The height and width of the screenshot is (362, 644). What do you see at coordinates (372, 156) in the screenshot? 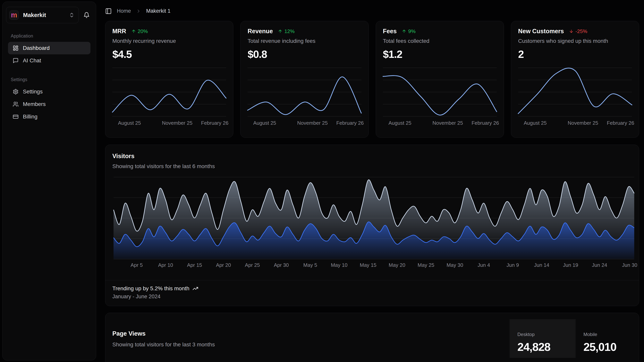
I see `visitors-title: Visitors` at bounding box center [372, 156].